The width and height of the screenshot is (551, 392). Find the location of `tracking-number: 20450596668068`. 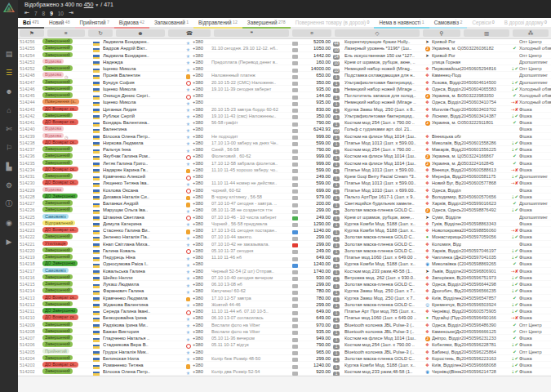

tracking-number: 20450596668068 is located at coordinates (486, 365).